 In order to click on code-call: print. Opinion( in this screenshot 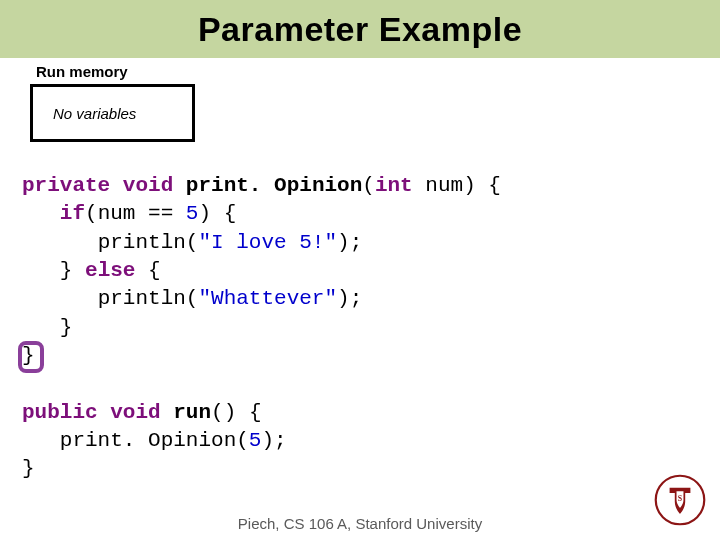, I will do `click(154, 440)`.